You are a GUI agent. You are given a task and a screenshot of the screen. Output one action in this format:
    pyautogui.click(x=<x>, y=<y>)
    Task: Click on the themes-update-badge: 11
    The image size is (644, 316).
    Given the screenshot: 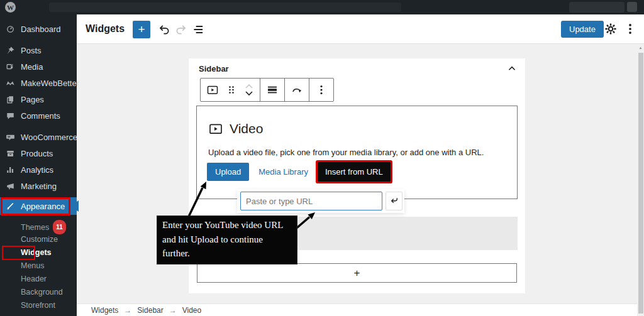 What is the action you would take?
    pyautogui.click(x=59, y=227)
    